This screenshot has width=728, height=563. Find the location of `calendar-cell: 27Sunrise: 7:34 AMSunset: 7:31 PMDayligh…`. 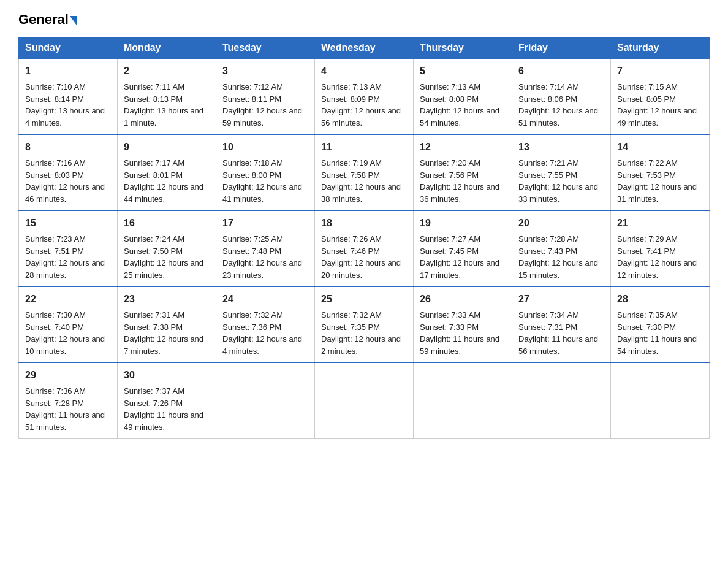

calendar-cell: 27Sunrise: 7:34 AMSunset: 7:31 PMDayligh… is located at coordinates (561, 324).